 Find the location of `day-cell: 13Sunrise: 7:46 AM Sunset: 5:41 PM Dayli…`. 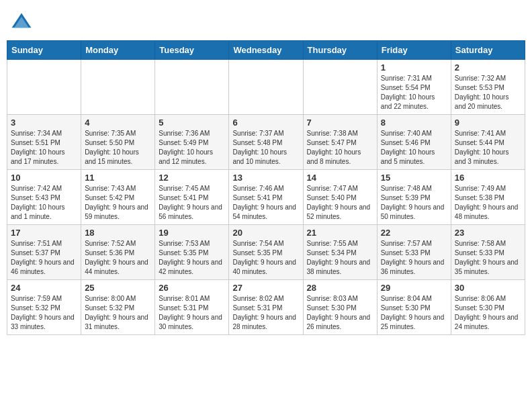

day-cell: 13Sunrise: 7:46 AM Sunset: 5:41 PM Dayli… is located at coordinates (266, 197).